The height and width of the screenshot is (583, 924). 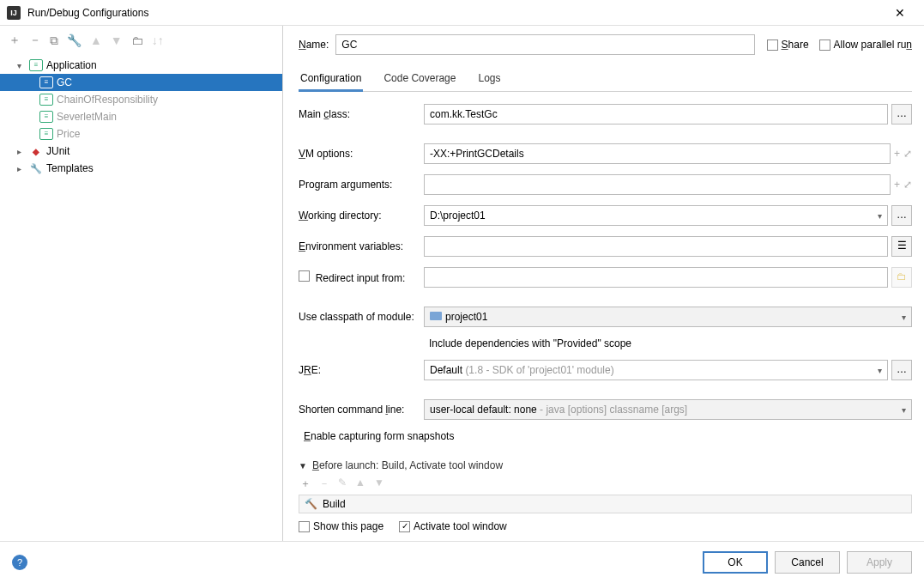 What do you see at coordinates (14, 13) in the screenshot?
I see `app-icon: IJ` at bounding box center [14, 13].